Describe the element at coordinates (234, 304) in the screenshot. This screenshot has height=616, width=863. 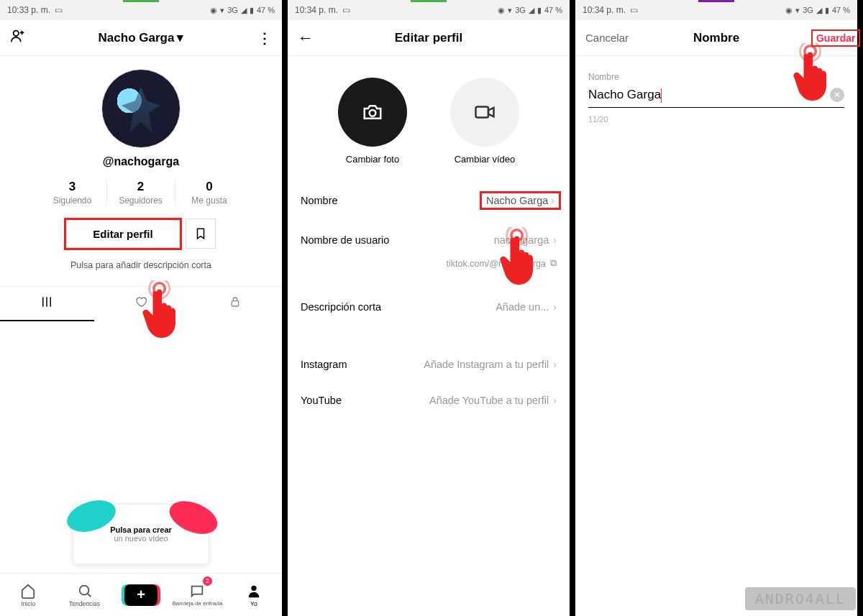
I see `tab-private` at that location.